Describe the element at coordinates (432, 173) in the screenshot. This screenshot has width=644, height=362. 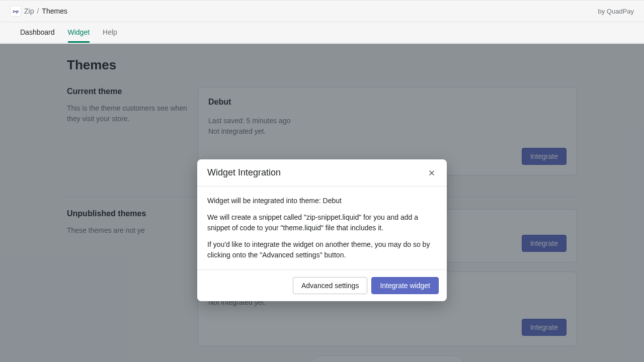
I see `close-icon` at that location.